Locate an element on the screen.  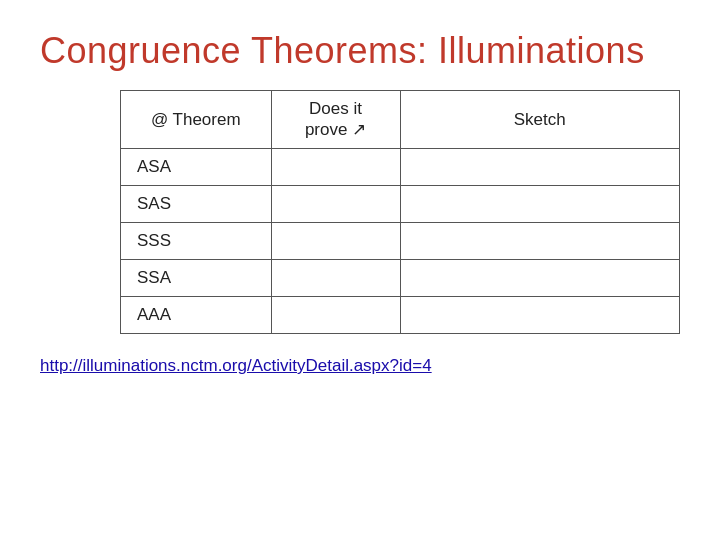
illuminations-link: http://illuminations.nctm.org/ActivityDe… is located at coordinates (360, 366).